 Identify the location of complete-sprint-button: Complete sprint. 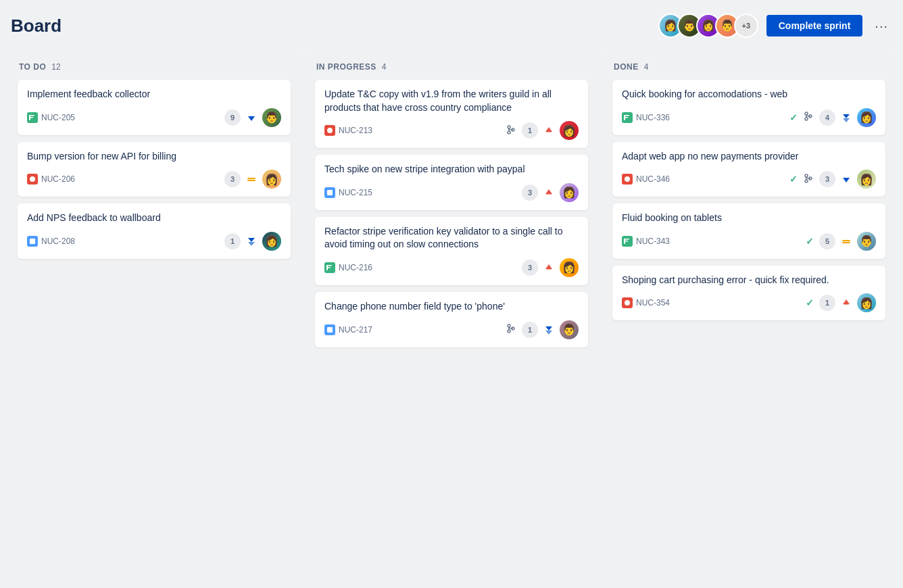
(815, 26).